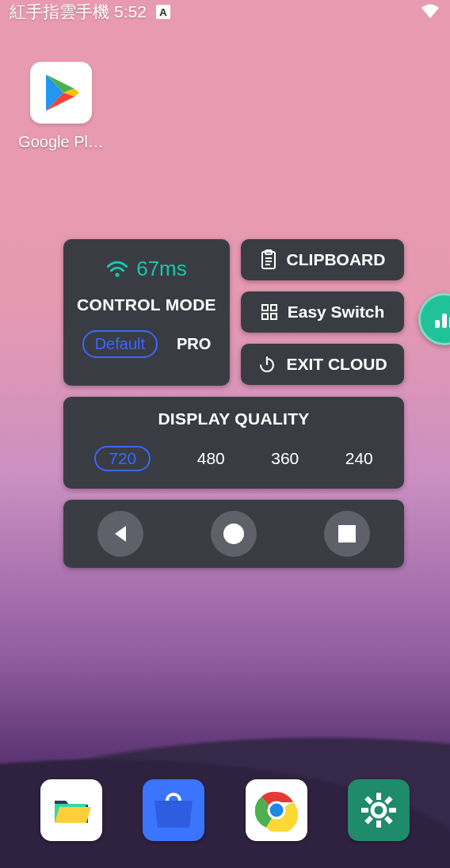 The width and height of the screenshot is (450, 868). I want to click on play-store-app-icon, so click(61, 93).